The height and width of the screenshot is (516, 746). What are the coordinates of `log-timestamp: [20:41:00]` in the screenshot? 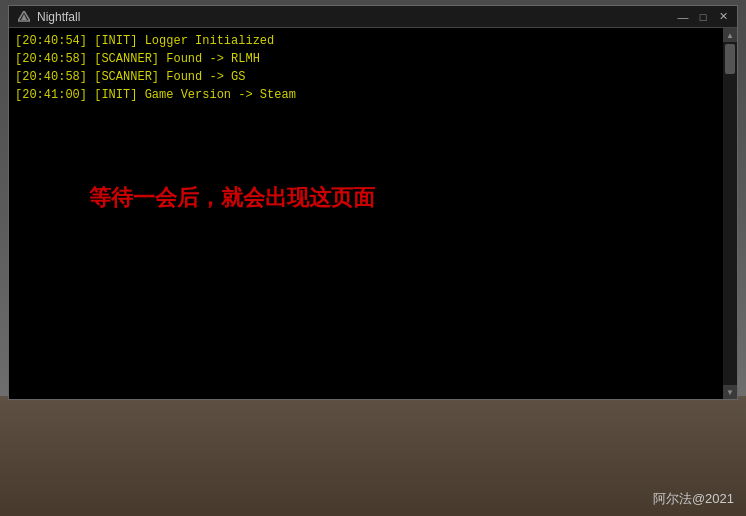 It's located at (51, 95).